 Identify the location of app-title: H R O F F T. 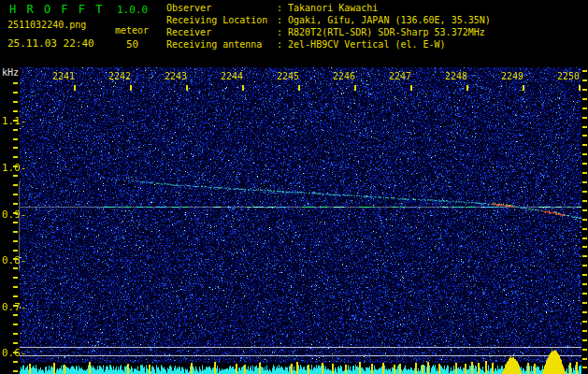
(56, 9).